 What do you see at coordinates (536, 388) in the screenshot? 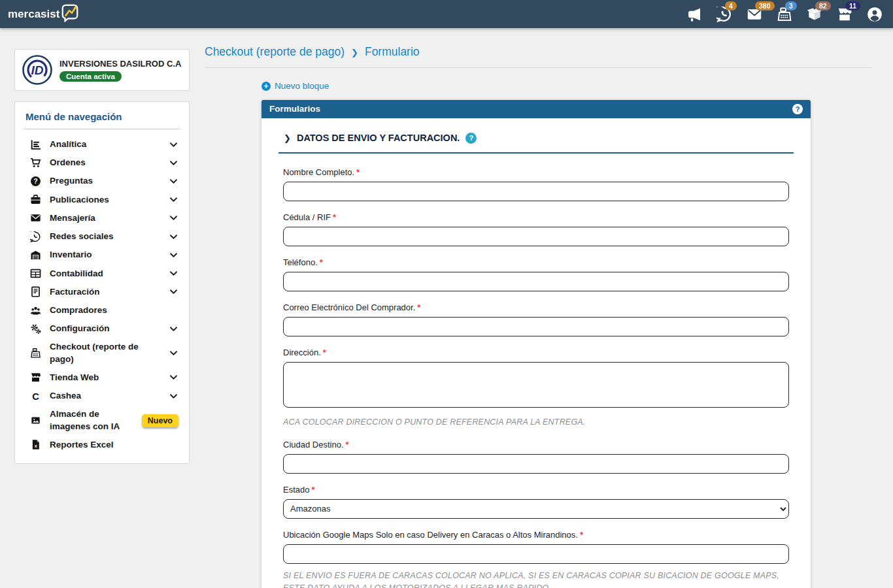
I see `field-direccion: Dirección.*ACA COLOCAR DIRECCION O PUNTO…` at bounding box center [536, 388].